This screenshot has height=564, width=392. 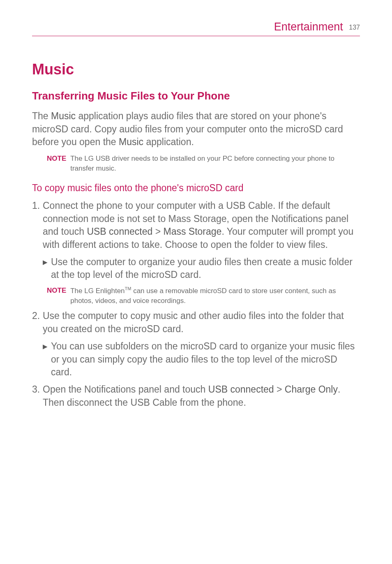 What do you see at coordinates (196, 225) in the screenshot?
I see `step-1: 1. Connect the phone to your computer wi…` at bounding box center [196, 225].